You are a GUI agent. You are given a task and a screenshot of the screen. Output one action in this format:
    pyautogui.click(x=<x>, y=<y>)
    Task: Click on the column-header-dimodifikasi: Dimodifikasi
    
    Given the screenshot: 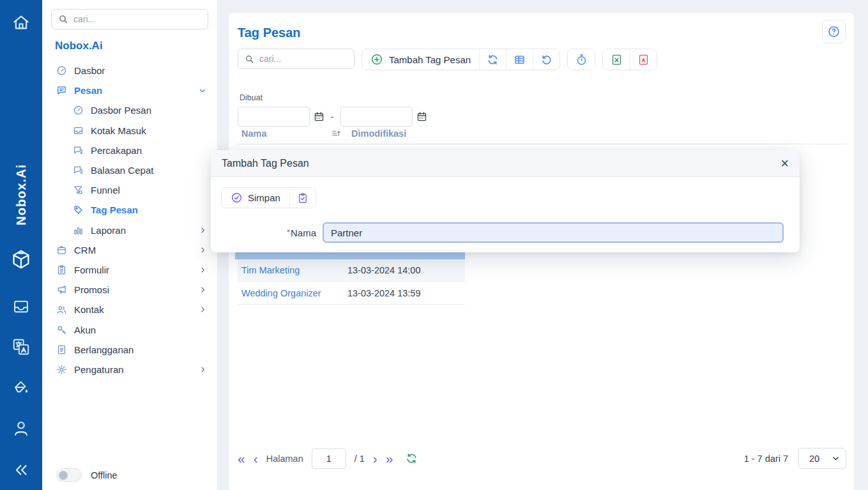 What is the action you would take?
    pyautogui.click(x=379, y=134)
    